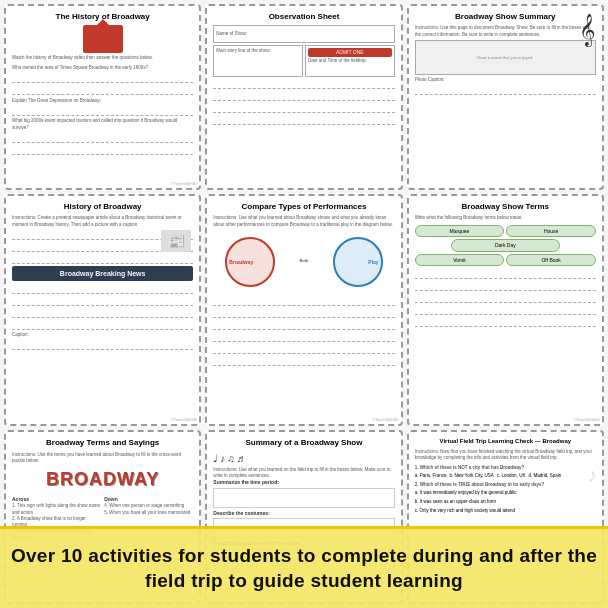  Describe the element at coordinates (304, 568) in the screenshot. I see `overlay-text: Over 10 activities for students to compl…` at that location.